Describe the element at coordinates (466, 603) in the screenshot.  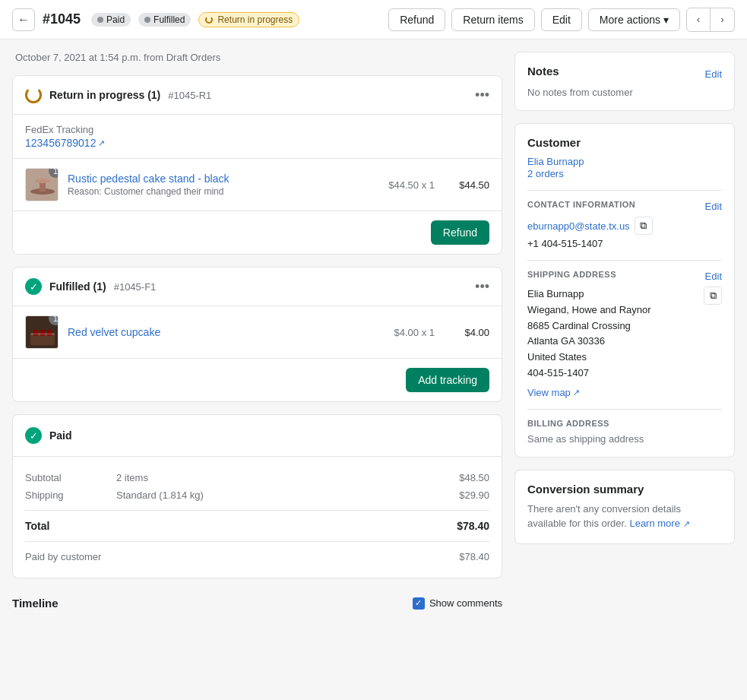
I see `show-comments-label: Show comments` at that location.